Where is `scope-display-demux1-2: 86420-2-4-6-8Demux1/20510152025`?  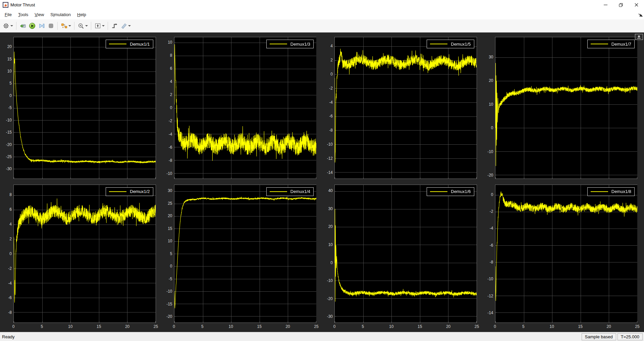
scope-display-demux1-2: 86420-2-4-6-8Demux1/20510152025 is located at coordinates (80, 255).